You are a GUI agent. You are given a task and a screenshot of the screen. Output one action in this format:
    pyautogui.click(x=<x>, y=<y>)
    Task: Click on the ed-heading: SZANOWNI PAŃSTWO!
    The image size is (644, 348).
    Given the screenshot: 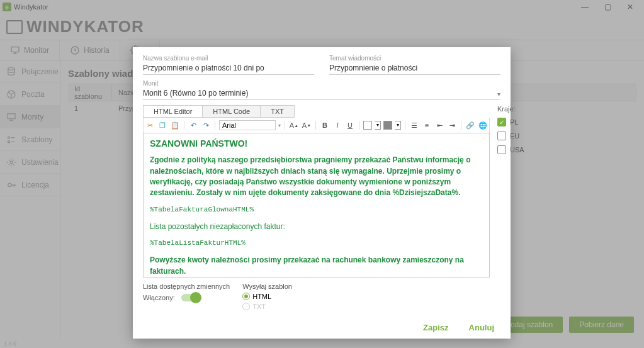 What is the action you would take?
    pyautogui.click(x=316, y=143)
    